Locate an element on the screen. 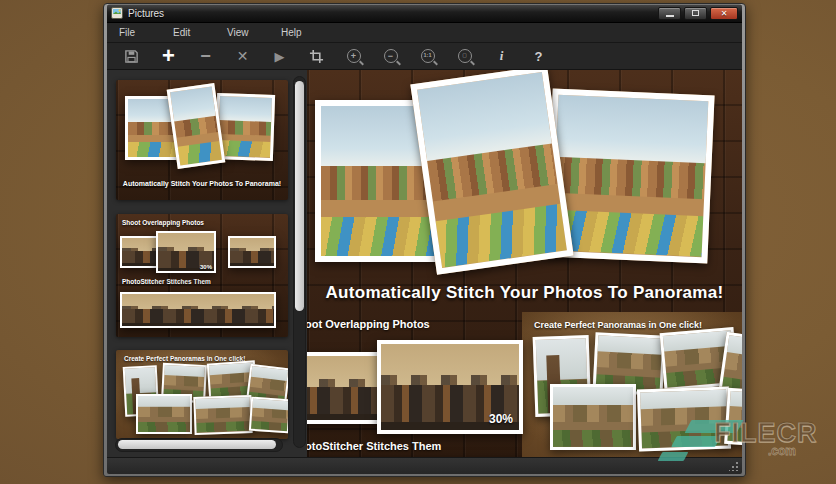 This screenshot has width=836, height=484. close-button: ✕ is located at coordinates (724, 14).